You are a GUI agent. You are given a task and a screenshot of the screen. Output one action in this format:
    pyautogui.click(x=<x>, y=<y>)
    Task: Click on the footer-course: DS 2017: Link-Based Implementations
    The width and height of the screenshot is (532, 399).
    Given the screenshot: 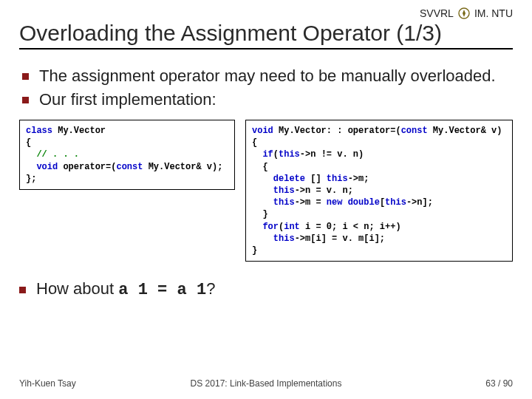 What is the action you would take?
    pyautogui.click(x=266, y=383)
    